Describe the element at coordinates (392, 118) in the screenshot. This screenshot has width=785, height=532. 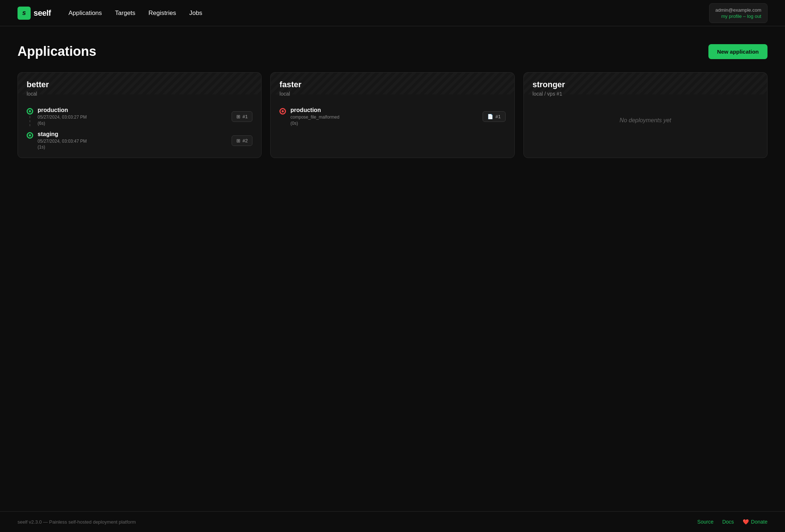
I see `deployments-faster: production compose_file_malformed (0s) 📄…` at that location.